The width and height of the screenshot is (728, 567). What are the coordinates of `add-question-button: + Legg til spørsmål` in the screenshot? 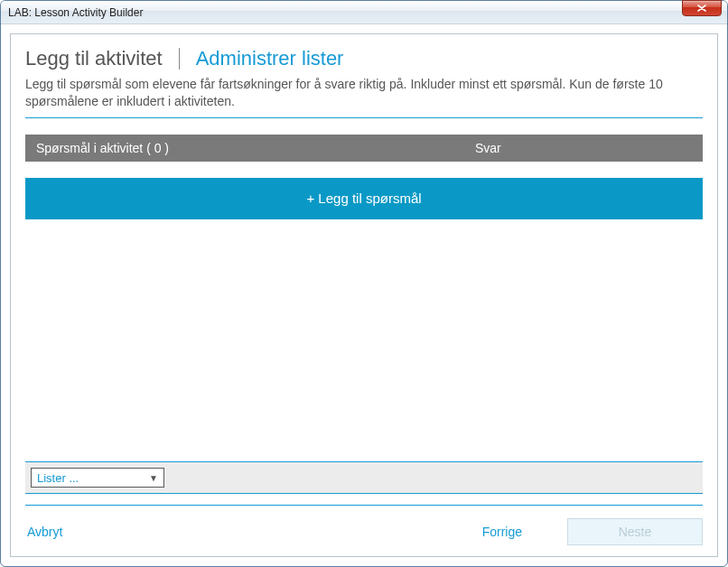 It's located at (364, 199).